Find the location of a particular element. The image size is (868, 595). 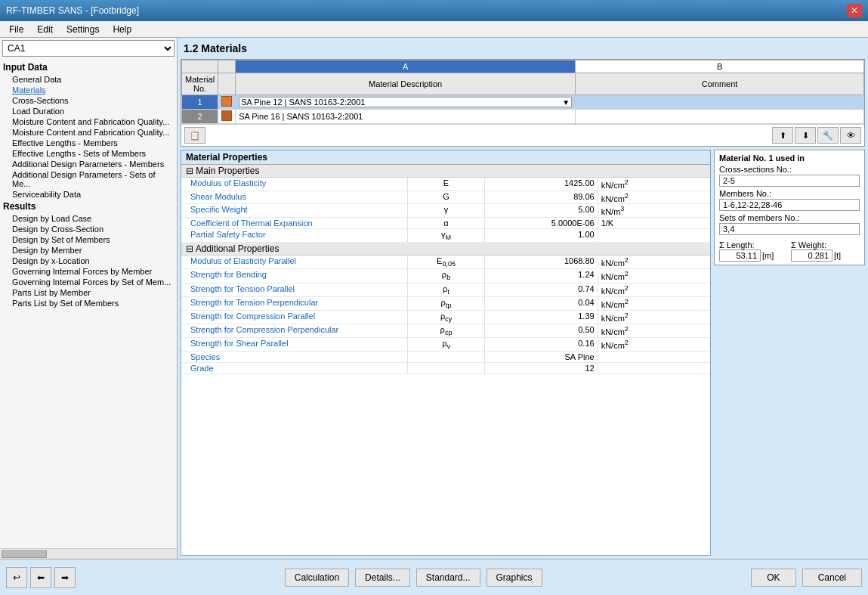

table-row: 1 ▼ is located at coordinates (523, 103).